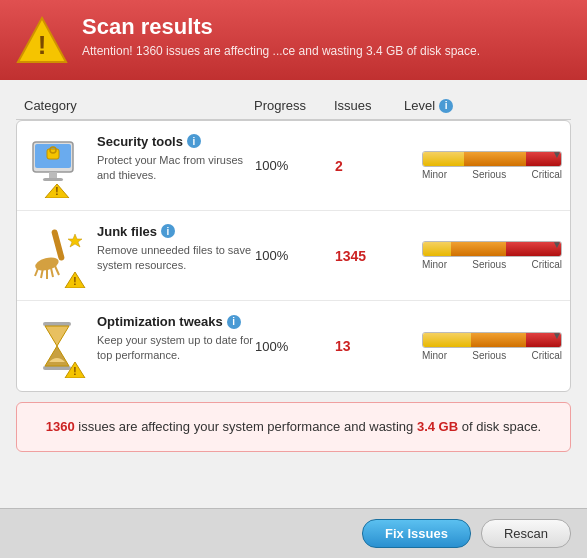 The width and height of the screenshot is (587, 558). I want to click on optimization-dropdown-arrow: ▼, so click(557, 336).